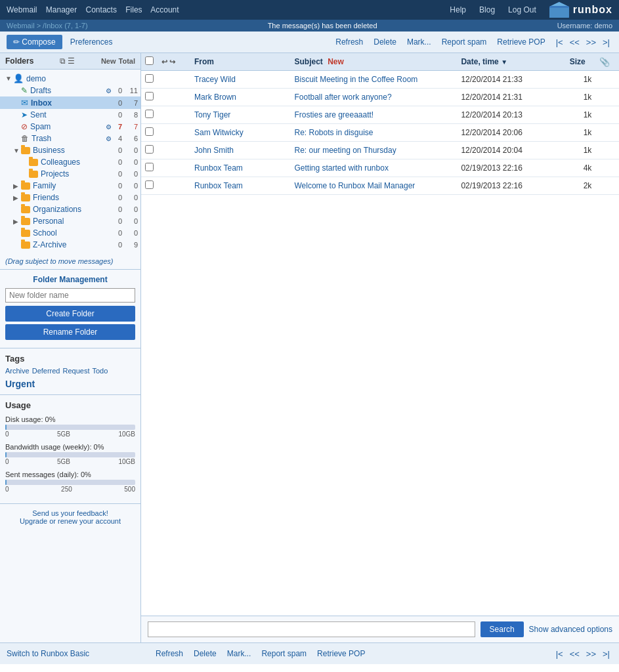 The height and width of the screenshot is (672, 619). What do you see at coordinates (240, 116) in the screenshot?
I see `row-from-2: Tony Tiger` at bounding box center [240, 116].